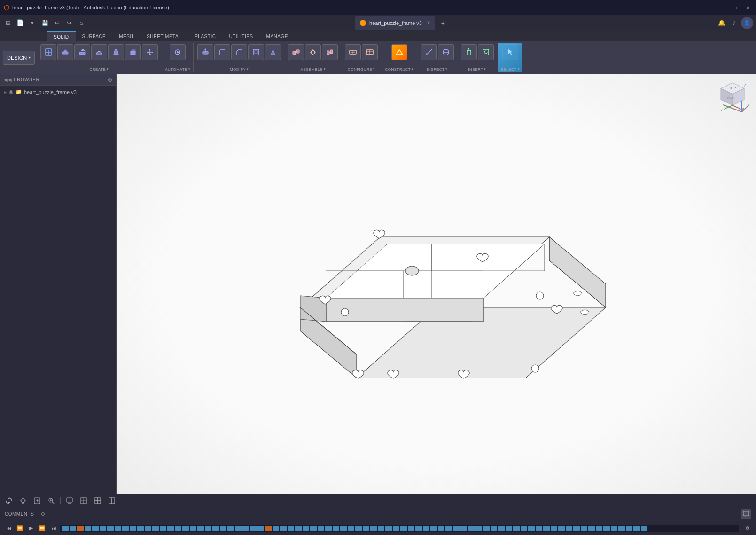 The image size is (756, 535). I want to click on rigid-group-button, so click(330, 52).